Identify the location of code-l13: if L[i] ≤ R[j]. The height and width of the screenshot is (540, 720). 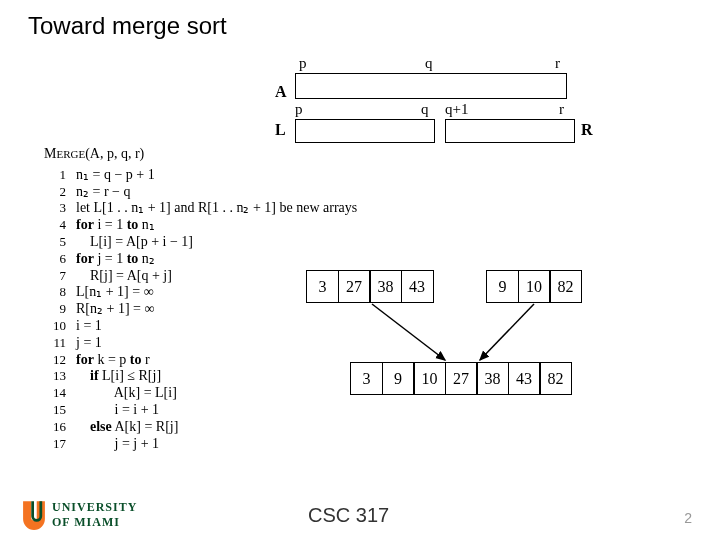
(118, 376).